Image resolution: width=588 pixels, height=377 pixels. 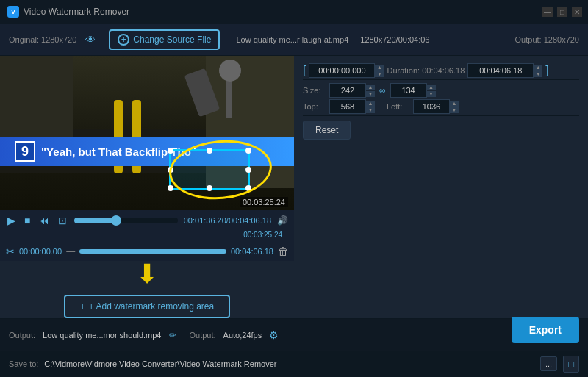 I want to click on top-up: ▲, so click(x=370, y=104).